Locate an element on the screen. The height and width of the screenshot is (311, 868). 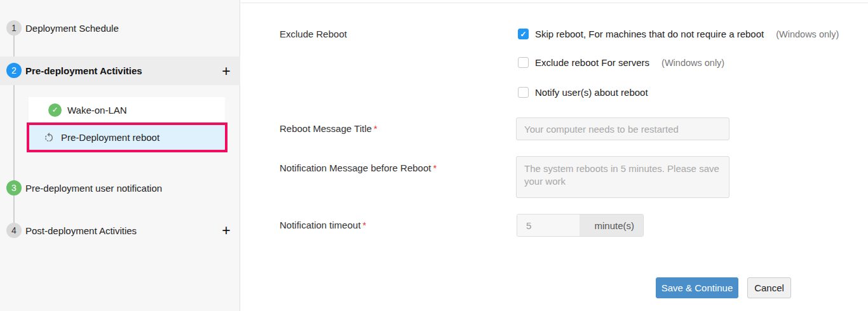
add-pre-deployment-activity-button: + is located at coordinates (226, 71).